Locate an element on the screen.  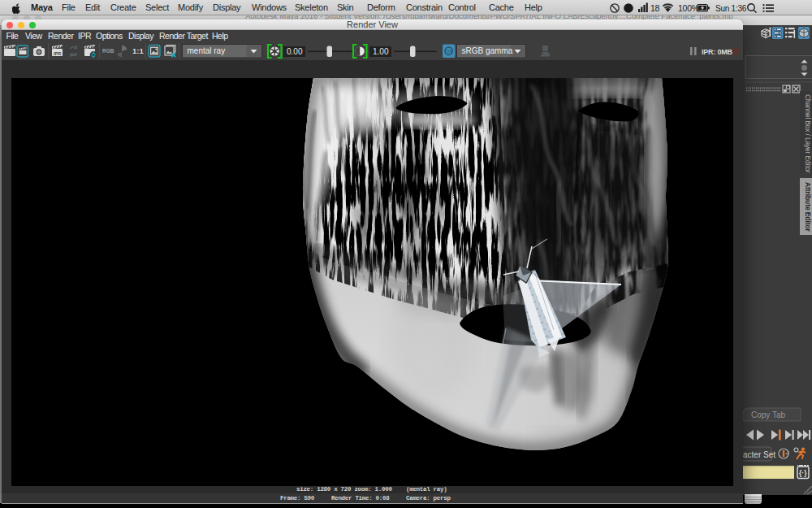
svg-text: 18 is located at coordinates (655, 8).